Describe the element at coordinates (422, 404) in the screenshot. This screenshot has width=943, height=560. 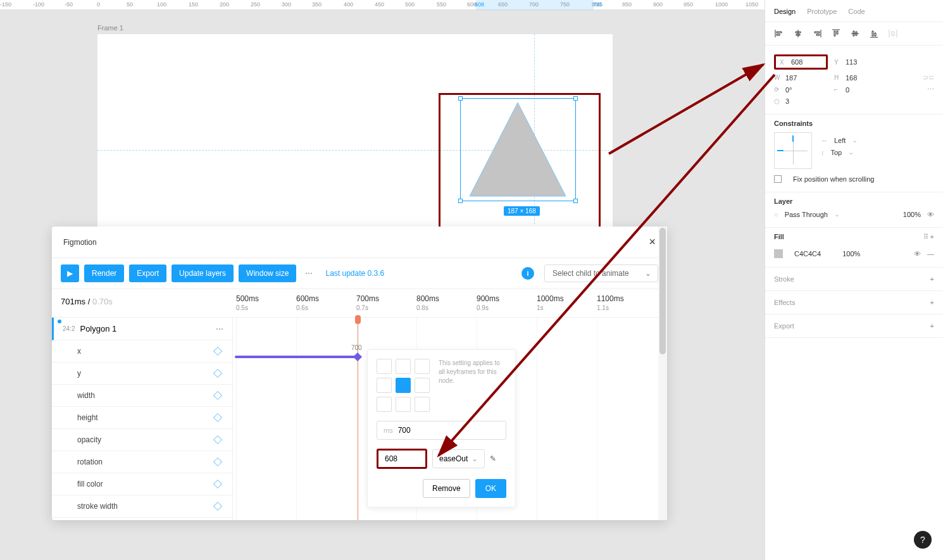
I see `anchor-br` at that location.